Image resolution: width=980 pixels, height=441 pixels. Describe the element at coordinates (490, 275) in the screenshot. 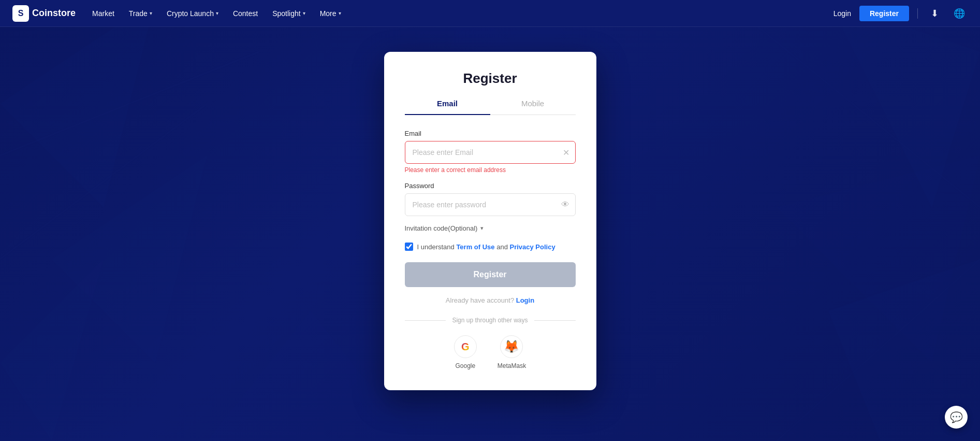

I see `register-submit-button: Register` at that location.